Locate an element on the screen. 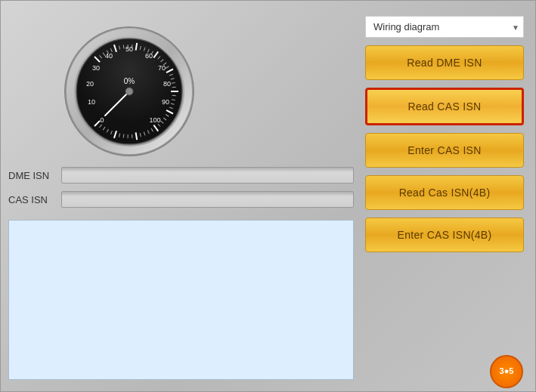 This screenshot has width=536, height=392. dme-isn-row: DME ISN is located at coordinates (181, 175).